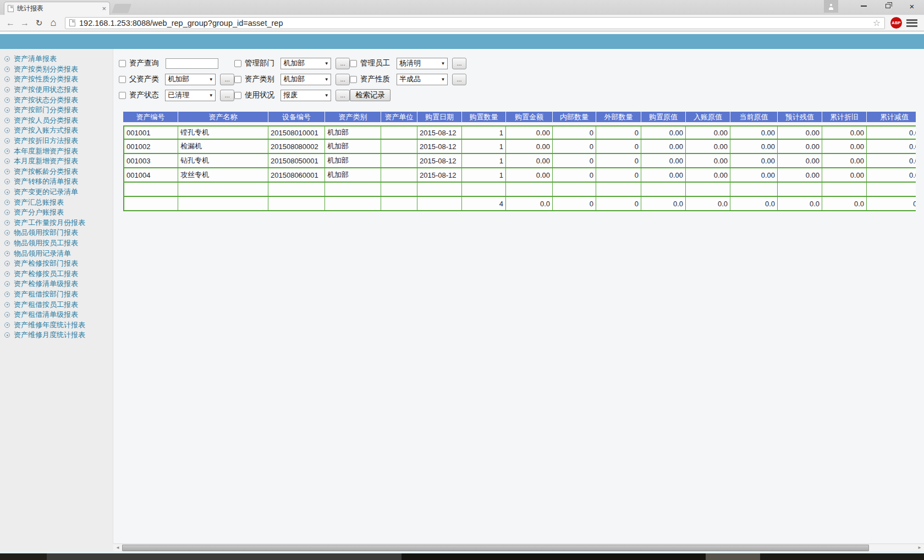 The width and height of the screenshot is (924, 560). Describe the element at coordinates (475, 23) in the screenshot. I see `url-bar: 192.168.1.253:8088/web_rep_group?group_i…` at that location.